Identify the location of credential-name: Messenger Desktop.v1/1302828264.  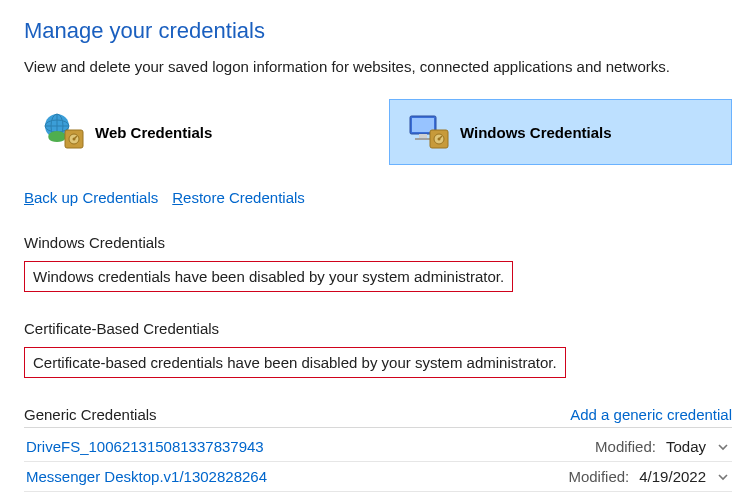
(146, 476).